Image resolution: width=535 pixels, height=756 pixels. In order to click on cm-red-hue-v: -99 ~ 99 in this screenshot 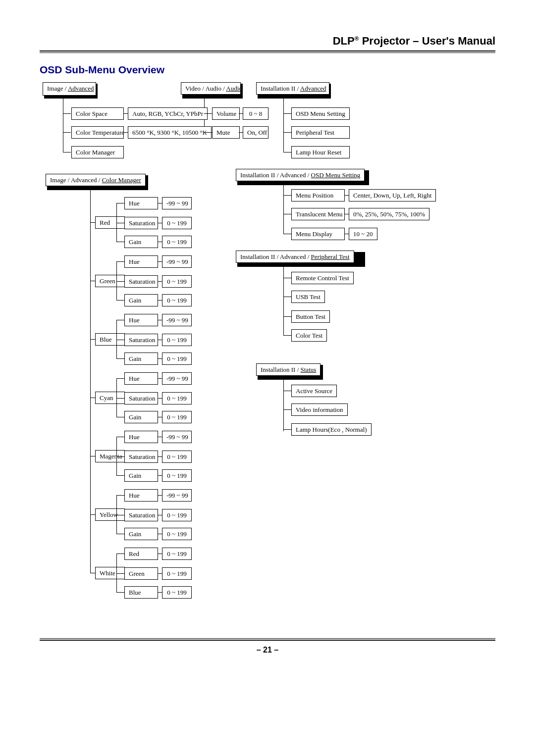, I will do `click(177, 203)`.